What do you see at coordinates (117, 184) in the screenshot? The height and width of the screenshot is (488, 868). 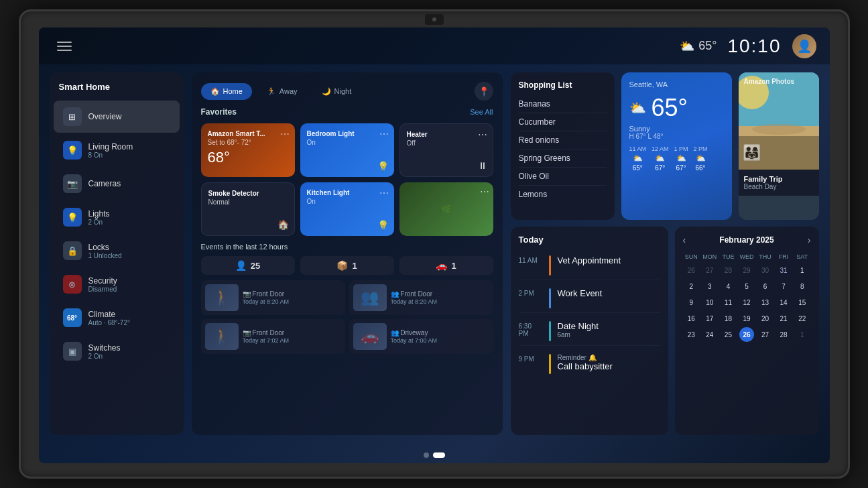 I see `nav-item-cameras: 📷 Cameras` at bounding box center [117, 184].